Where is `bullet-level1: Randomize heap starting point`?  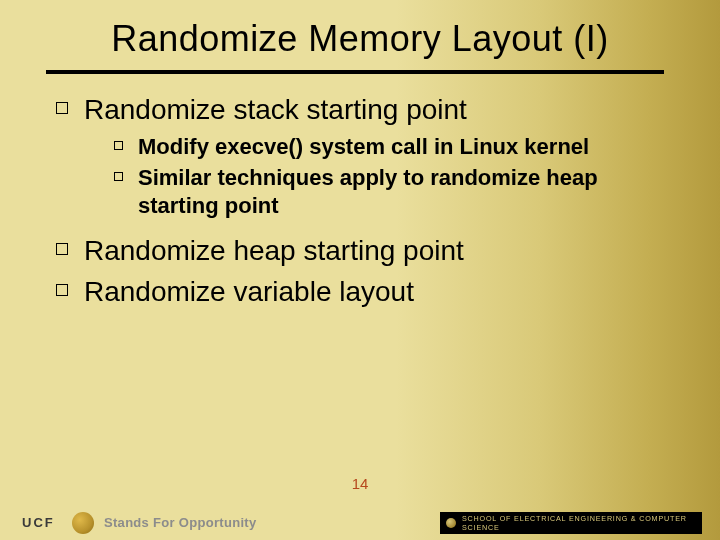 bullet-level1: Randomize heap starting point is located at coordinates (368, 250).